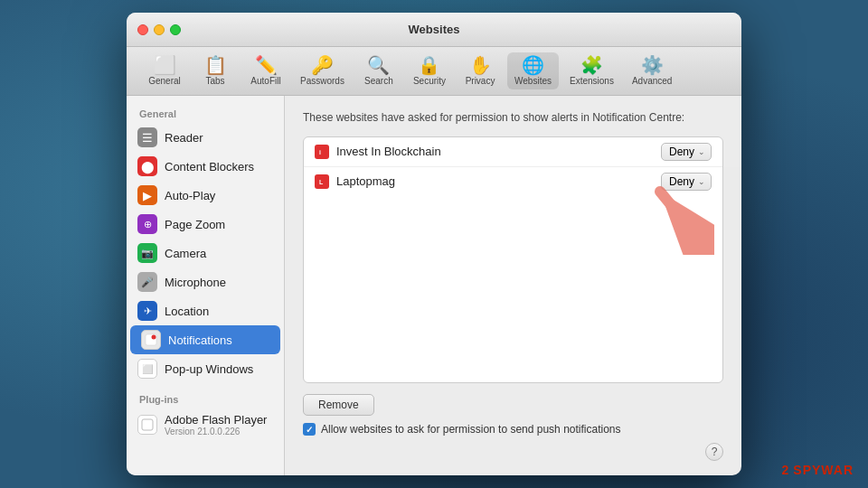  I want to click on sidebar-label-notifications: Notifications, so click(201, 340).